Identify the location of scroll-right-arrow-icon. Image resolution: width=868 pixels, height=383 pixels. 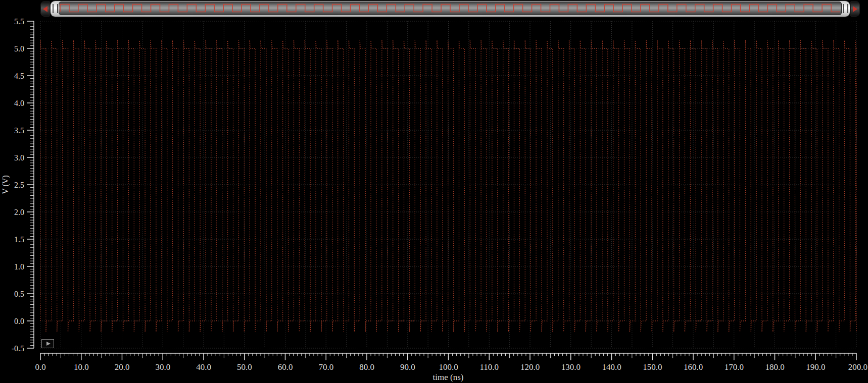
(855, 9).